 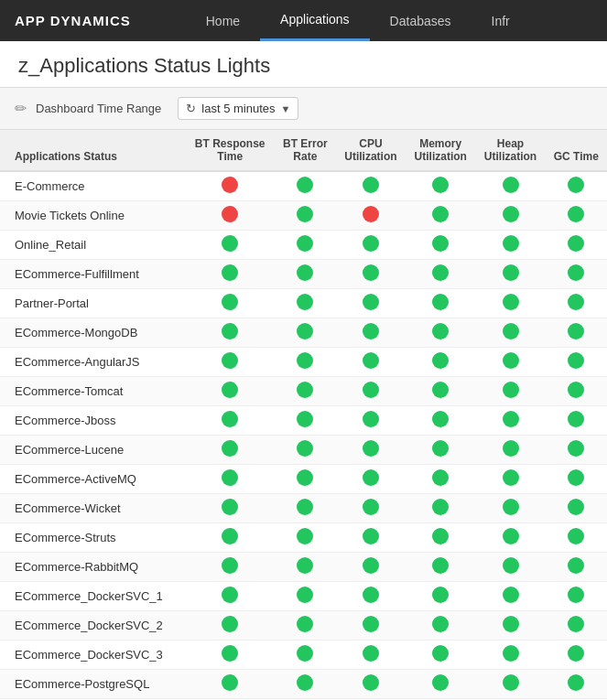 What do you see at coordinates (304, 64) in the screenshot?
I see `page-header: z_Applications Status Lights` at bounding box center [304, 64].